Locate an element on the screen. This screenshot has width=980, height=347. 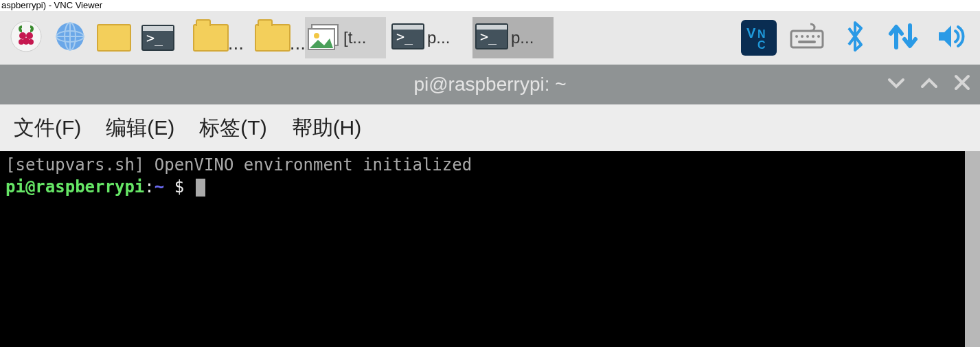
keyboard-icon is located at coordinates (807, 38).